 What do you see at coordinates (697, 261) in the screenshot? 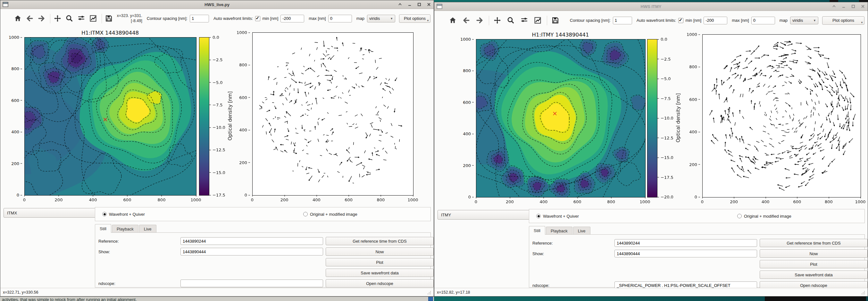
I see `still-tab-panel: Reference: Get reference time from CDS S…` at bounding box center [697, 261].